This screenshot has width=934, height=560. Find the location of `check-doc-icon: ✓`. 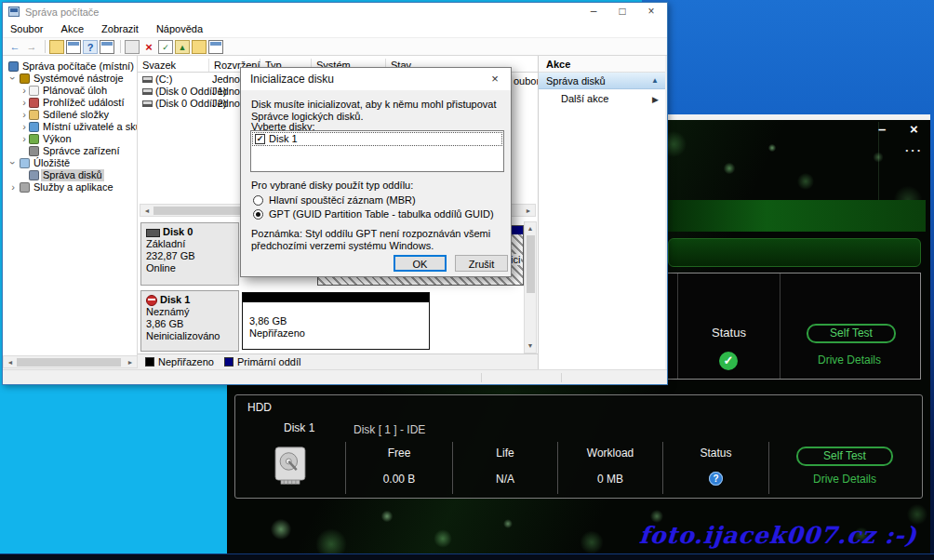

check-doc-icon: ✓ is located at coordinates (166, 47).